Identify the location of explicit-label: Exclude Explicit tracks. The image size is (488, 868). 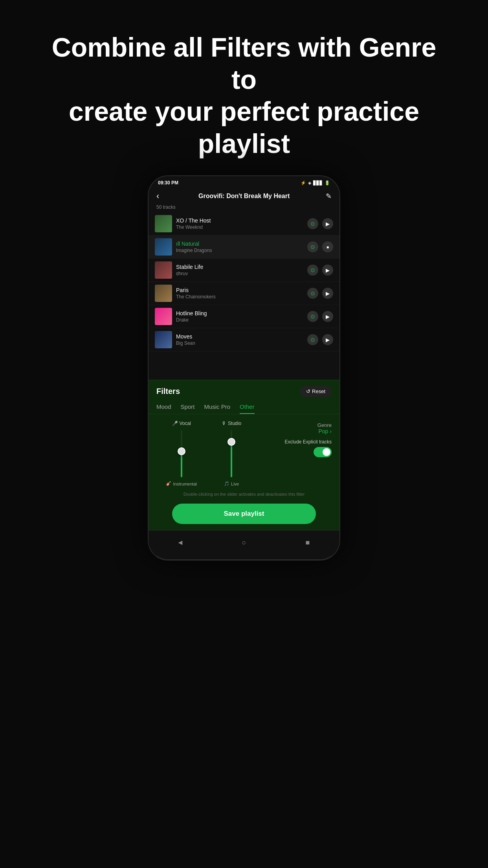
(308, 442).